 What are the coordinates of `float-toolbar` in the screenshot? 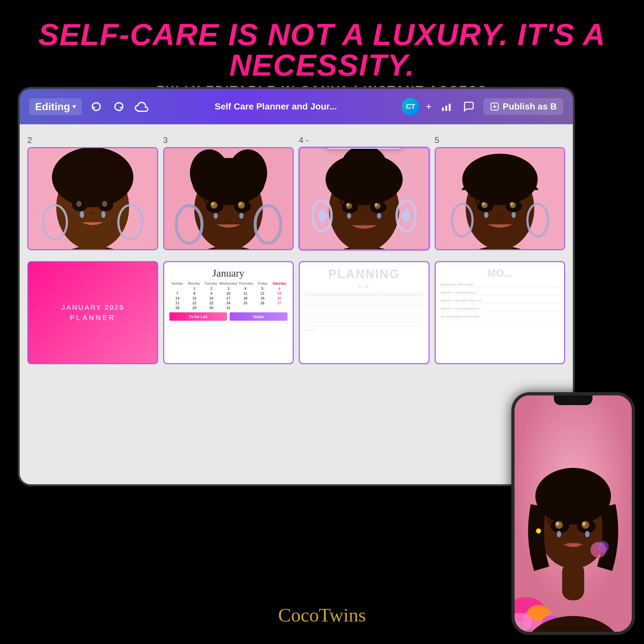 It's located at (364, 148).